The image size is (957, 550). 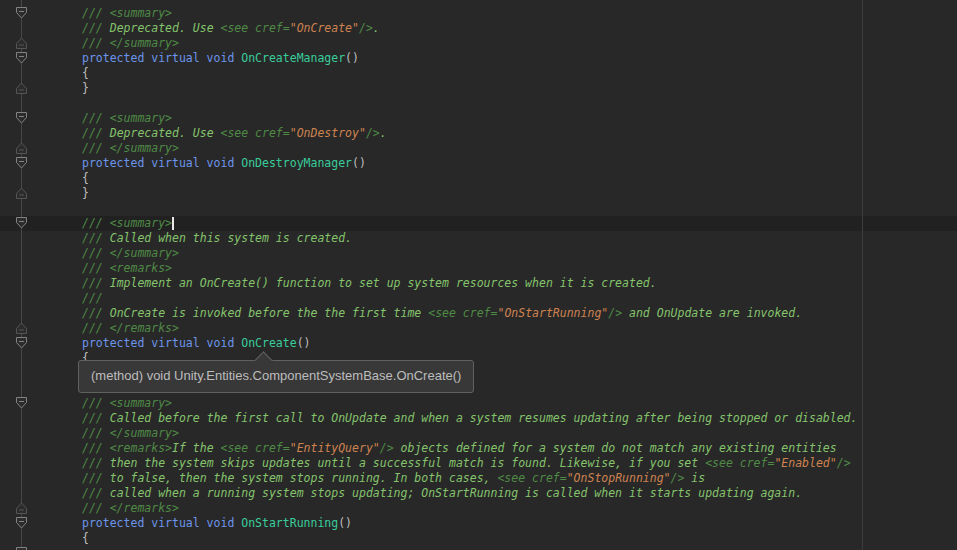 What do you see at coordinates (127, 268) in the screenshot?
I see `code-line: /// <remarks>` at bounding box center [127, 268].